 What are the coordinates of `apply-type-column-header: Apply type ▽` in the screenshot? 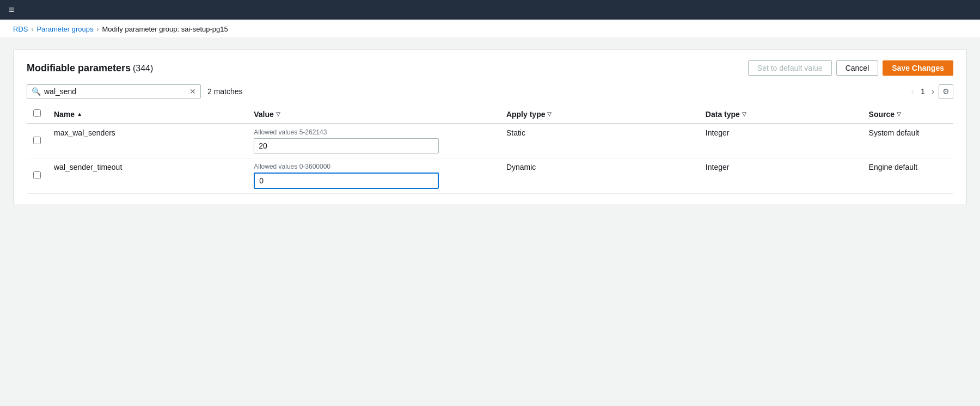 It's located at (599, 114).